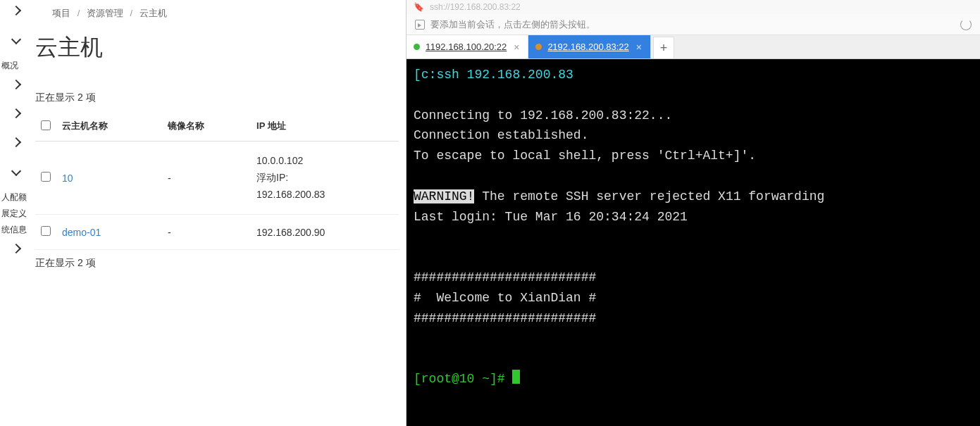 The width and height of the screenshot is (980, 426). Describe the element at coordinates (469, 46) in the screenshot. I see `tab-label: 192.168.100.20:22` at that location.